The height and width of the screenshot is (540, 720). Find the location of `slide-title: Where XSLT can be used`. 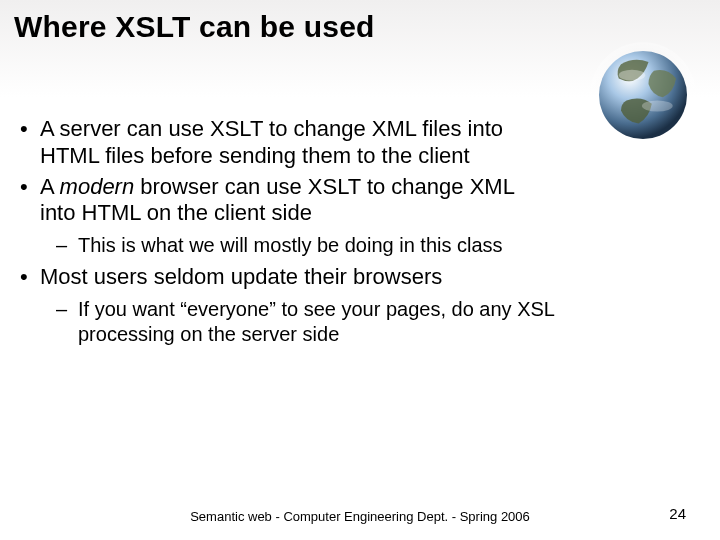

slide-title: Where XSLT can be used is located at coordinates (360, 22).